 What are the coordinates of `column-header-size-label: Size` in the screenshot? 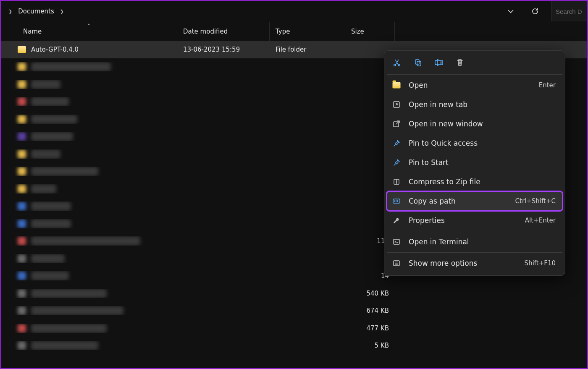 It's located at (358, 31).